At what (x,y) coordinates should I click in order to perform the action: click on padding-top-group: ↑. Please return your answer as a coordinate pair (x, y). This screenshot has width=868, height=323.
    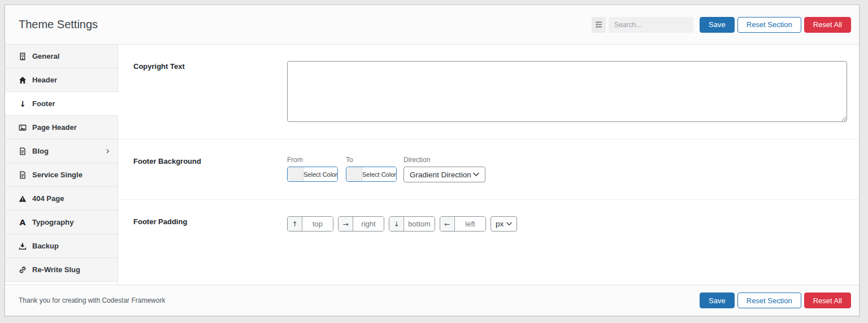
    Looking at the image, I should click on (310, 224).